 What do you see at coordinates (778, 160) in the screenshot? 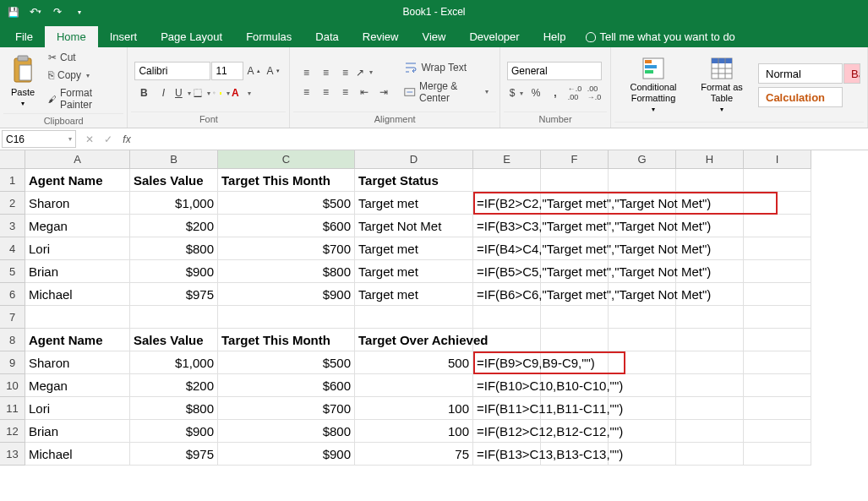
I see `column-header-I: I` at bounding box center [778, 160].